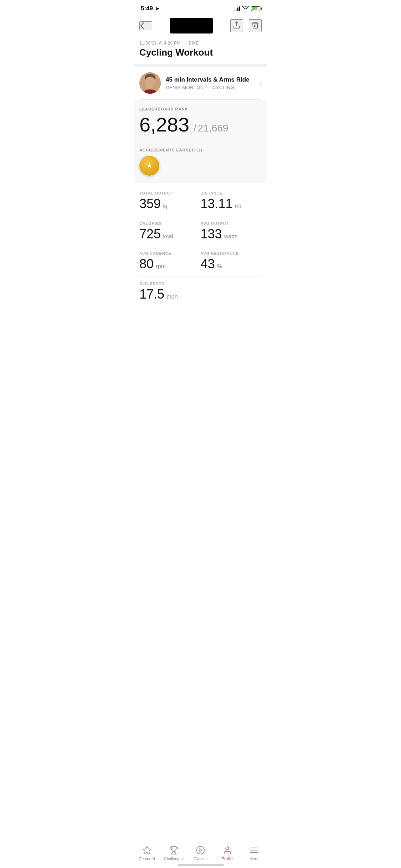 Image resolution: width=401 pixels, height=868 pixels. I want to click on stat-avg-cadence-label: AVG CADENCE, so click(170, 253).